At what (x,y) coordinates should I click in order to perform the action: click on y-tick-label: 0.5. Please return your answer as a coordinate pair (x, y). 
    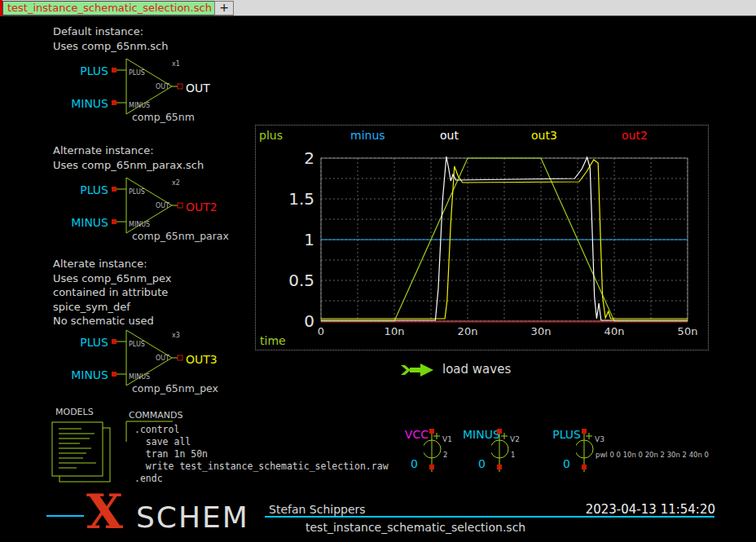
    Looking at the image, I should click on (289, 280).